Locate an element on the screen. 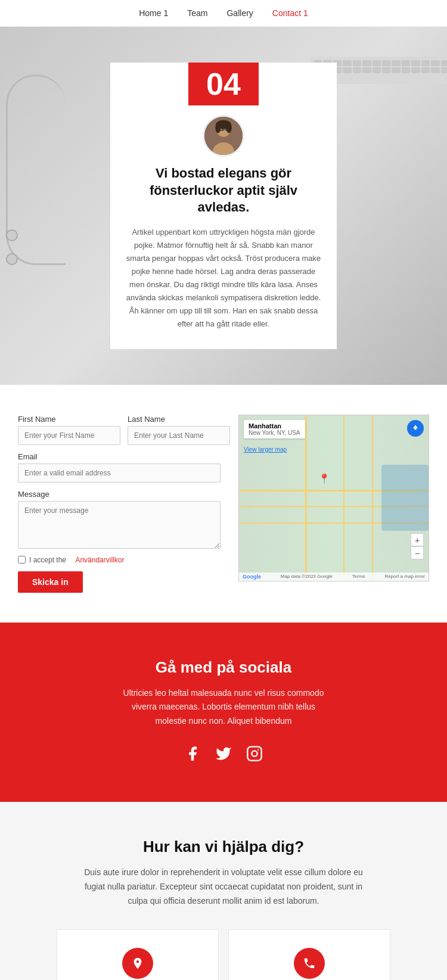  map-report: Report a map error is located at coordinates (405, 577).